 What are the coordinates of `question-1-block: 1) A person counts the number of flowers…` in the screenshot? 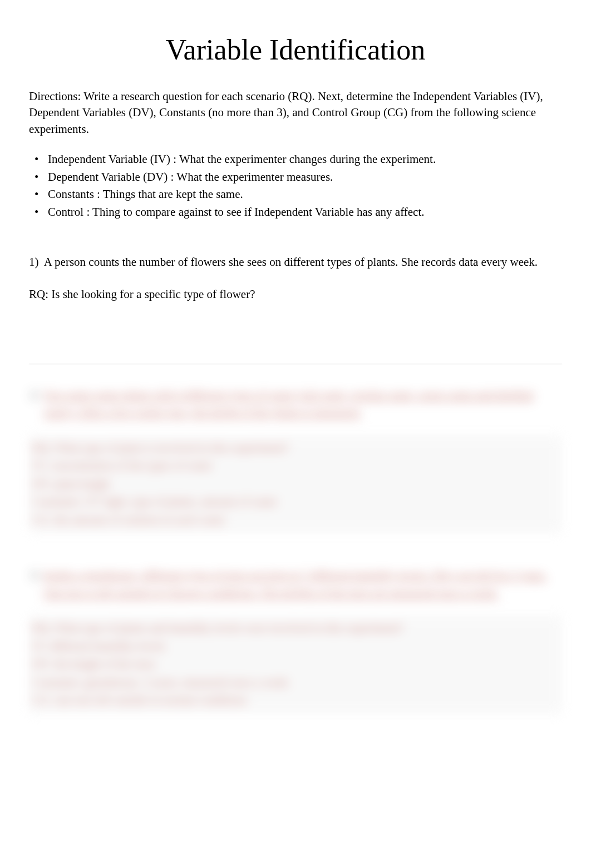 It's located at (296, 278).